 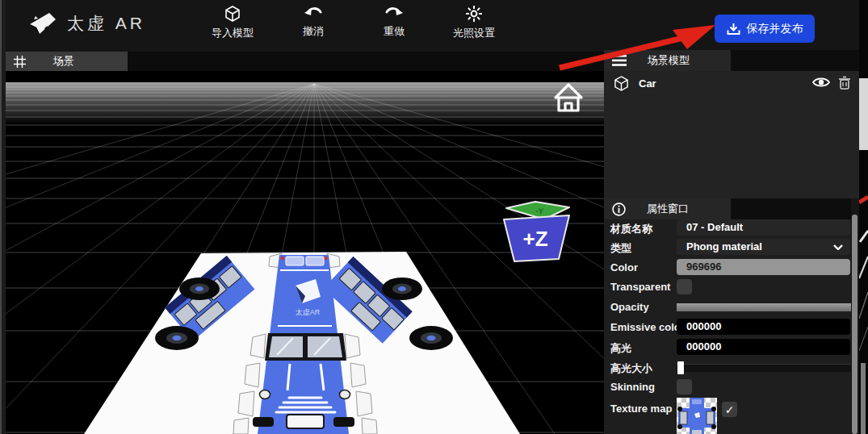 I want to click on material-type-value: Phong material, so click(x=724, y=247).